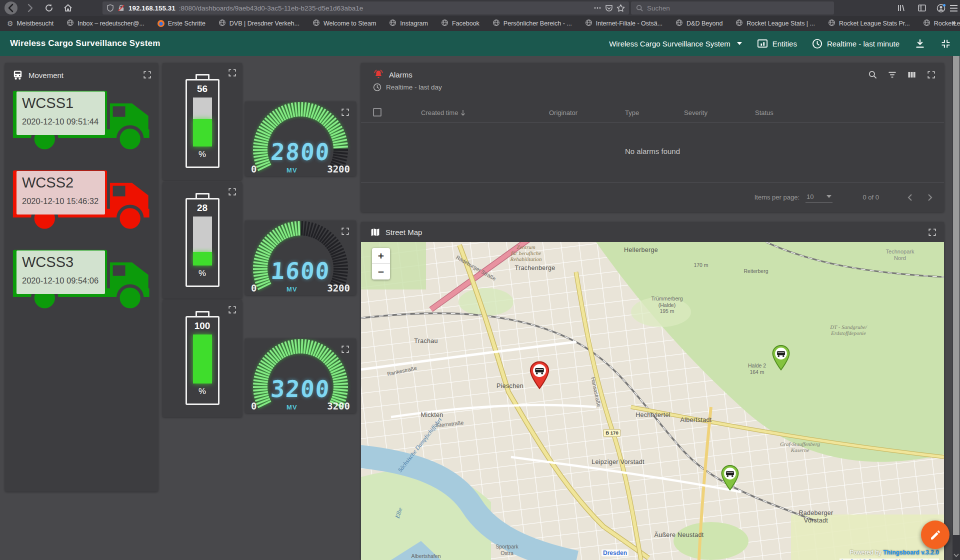 This screenshot has width=960, height=560. What do you see at coordinates (956, 555) in the screenshot?
I see `scrollbar-down-icon` at bounding box center [956, 555].